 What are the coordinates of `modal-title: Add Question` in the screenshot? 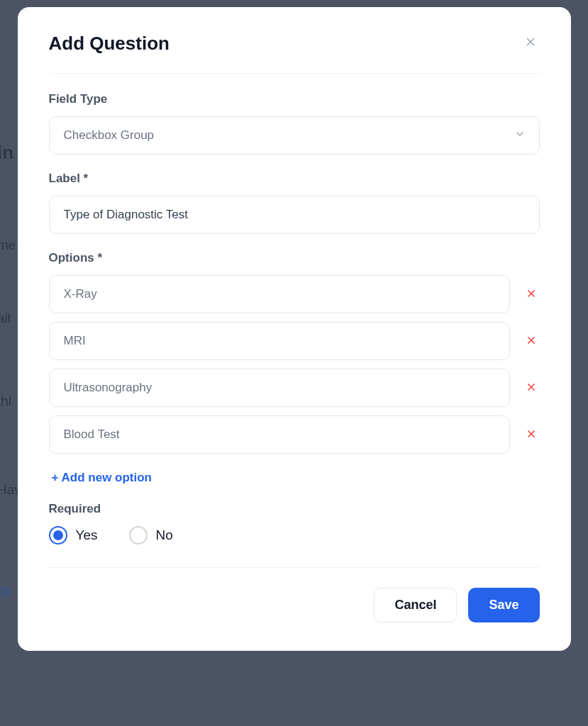 It's located at (109, 44).